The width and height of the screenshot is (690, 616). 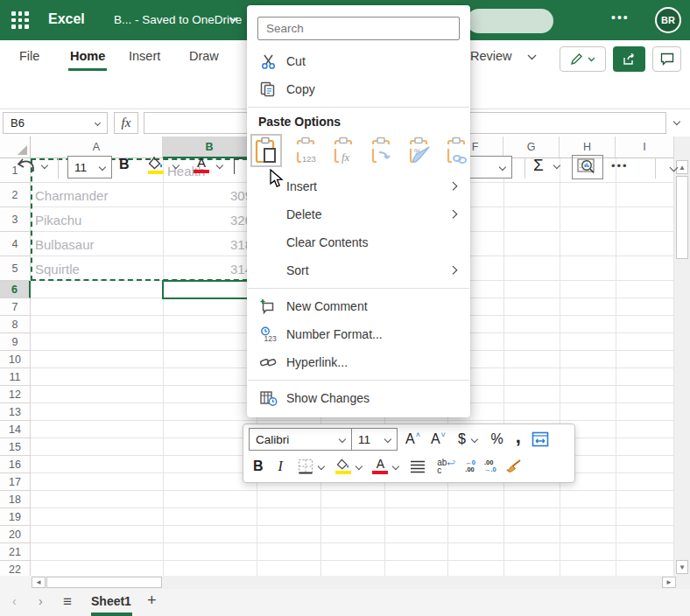 What do you see at coordinates (16, 377) in the screenshot?
I see `row-header-11: 11` at bounding box center [16, 377].